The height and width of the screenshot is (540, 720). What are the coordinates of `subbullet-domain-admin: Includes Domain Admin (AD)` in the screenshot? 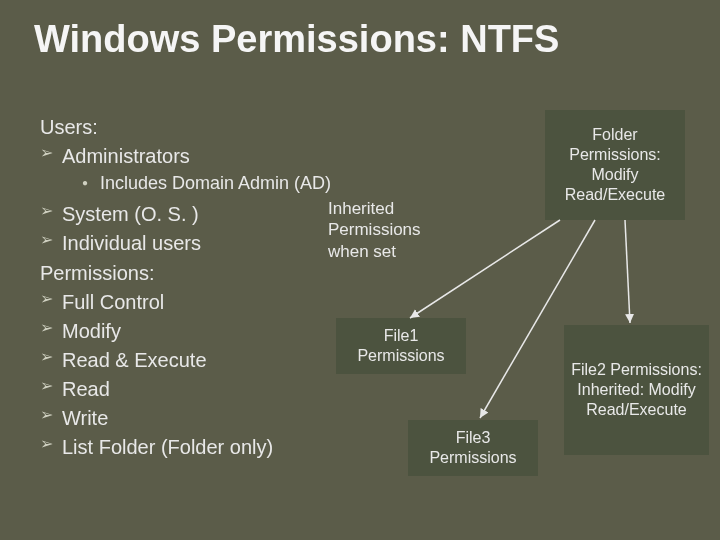 It's located at (240, 184).